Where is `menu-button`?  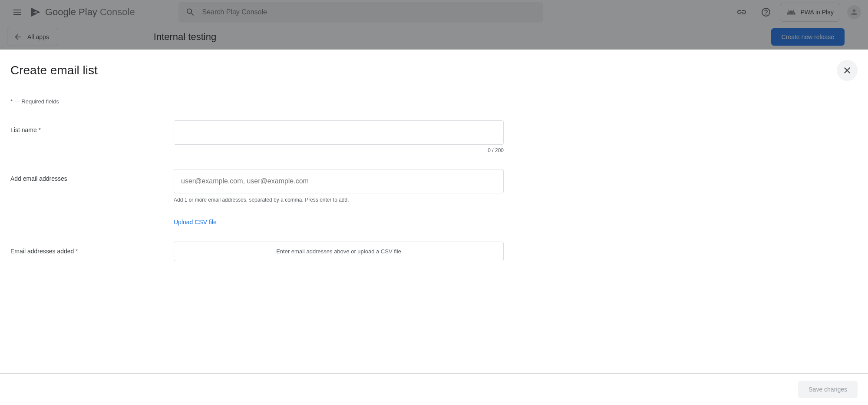
menu-button is located at coordinates (17, 12).